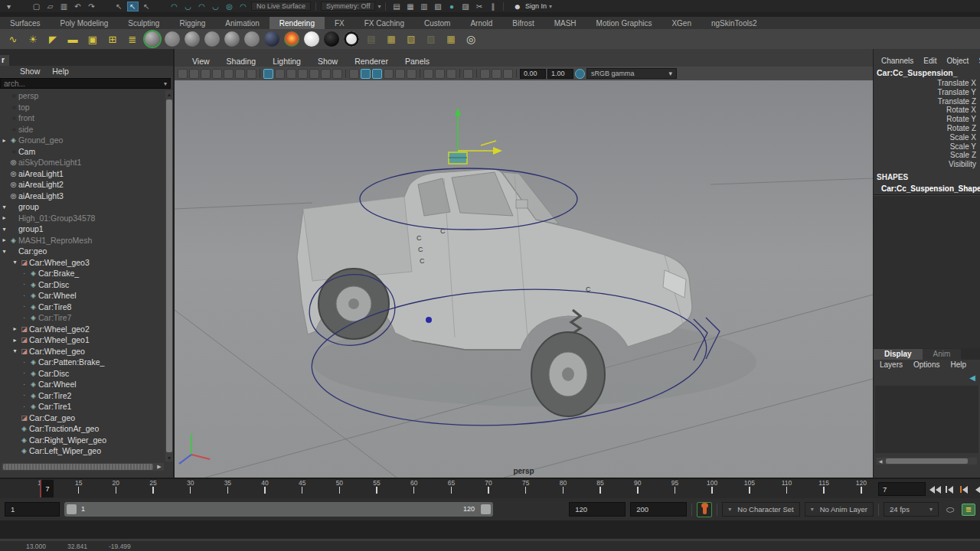 The image size is (980, 551). What do you see at coordinates (560, 73) in the screenshot?
I see `gamma-field: 1.00` at bounding box center [560, 73].